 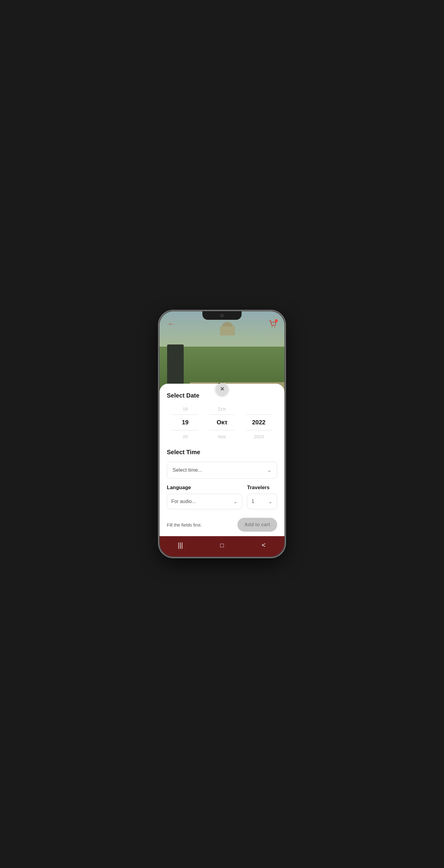 I want to click on day-above: 18, so click(x=185, y=410).